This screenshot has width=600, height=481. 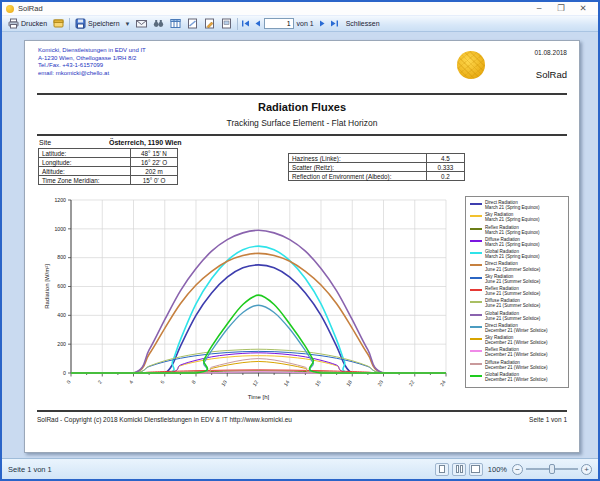 What do you see at coordinates (552, 469) in the screenshot?
I see `zoom-slider` at bounding box center [552, 469].